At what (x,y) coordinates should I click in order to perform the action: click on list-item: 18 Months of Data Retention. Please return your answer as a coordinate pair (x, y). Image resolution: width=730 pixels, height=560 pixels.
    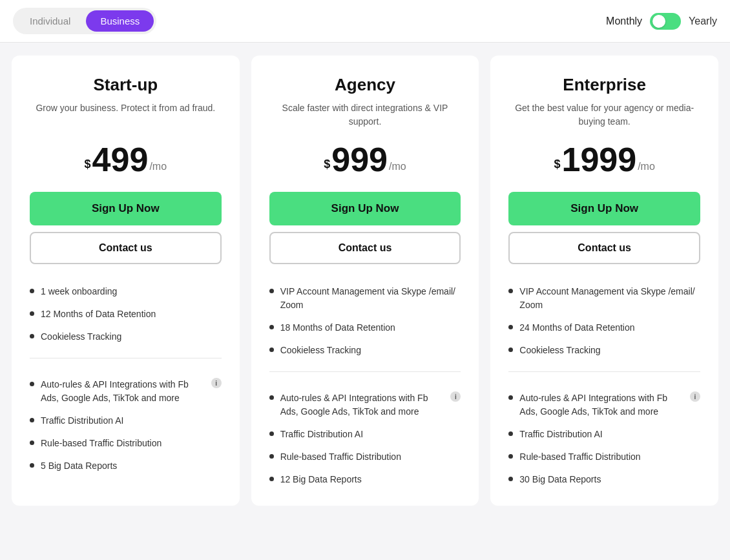
    Looking at the image, I should click on (366, 328).